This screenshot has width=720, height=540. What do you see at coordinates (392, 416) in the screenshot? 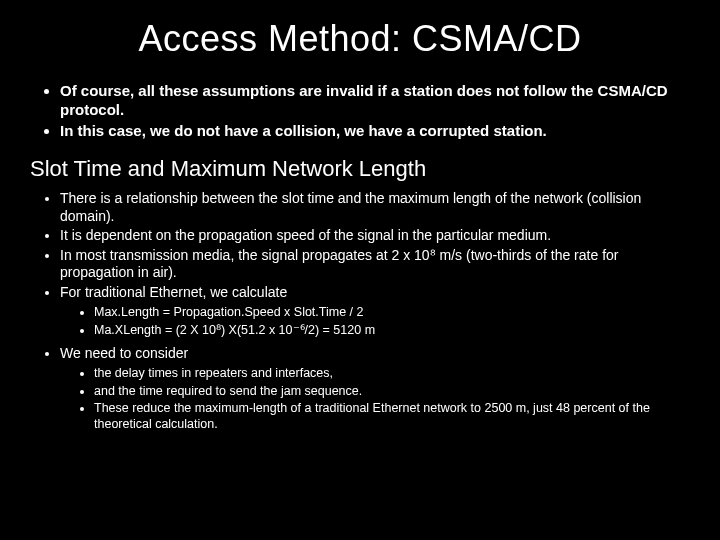
I see `consider-item: These reduce the maximum-length of a tra…` at bounding box center [392, 416].